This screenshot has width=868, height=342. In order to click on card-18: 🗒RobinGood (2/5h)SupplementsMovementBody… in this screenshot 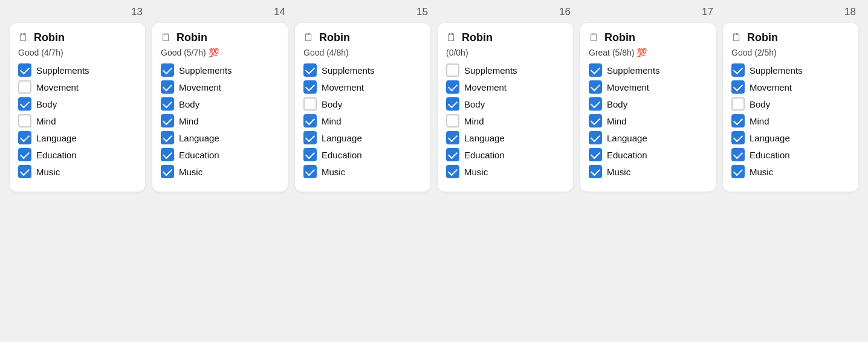, I will do `click(791, 108)`.